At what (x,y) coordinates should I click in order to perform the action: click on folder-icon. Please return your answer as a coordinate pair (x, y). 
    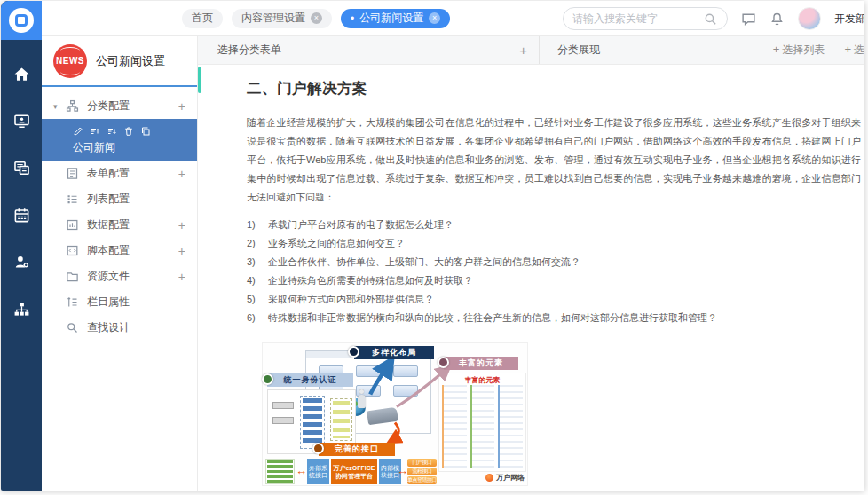
    Looking at the image, I should click on (73, 277).